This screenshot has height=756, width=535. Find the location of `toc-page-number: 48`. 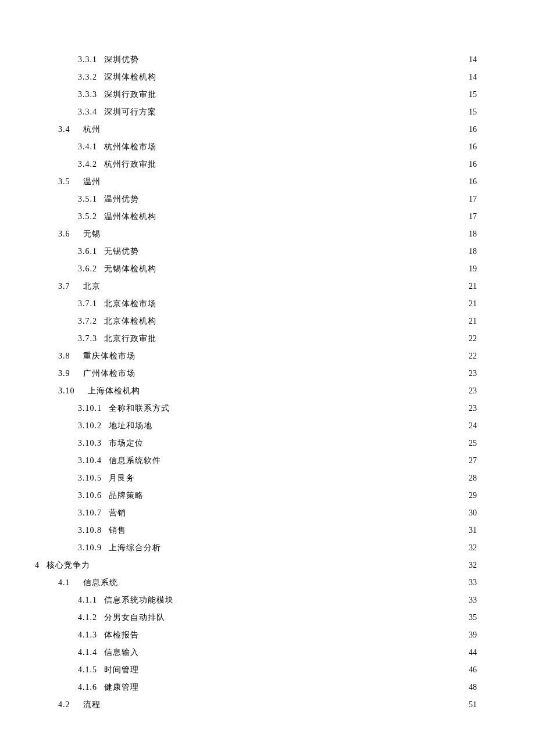

toc-page-number: 48 is located at coordinates (472, 687).